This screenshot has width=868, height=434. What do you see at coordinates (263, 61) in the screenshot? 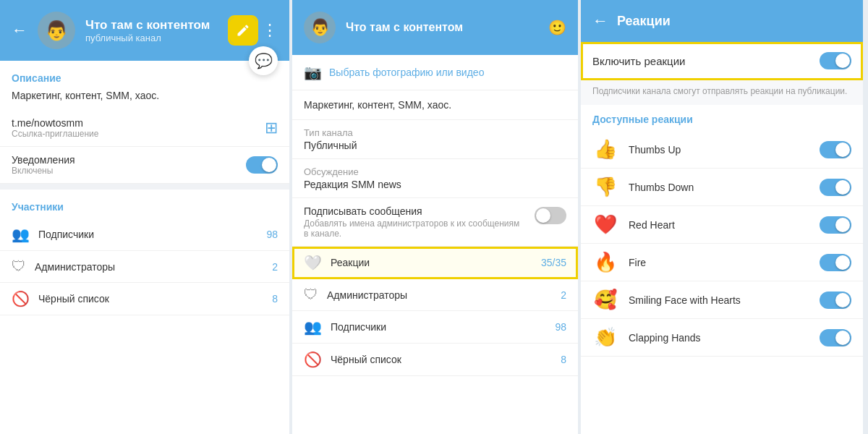
I see `message-button: 💬` at bounding box center [263, 61].